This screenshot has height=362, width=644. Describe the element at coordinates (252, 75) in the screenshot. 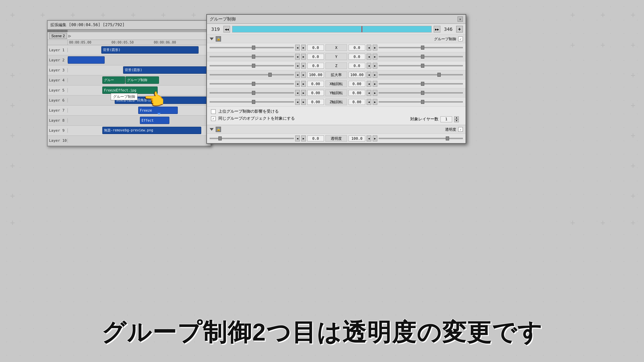

I see `slider-scale-left` at that location.